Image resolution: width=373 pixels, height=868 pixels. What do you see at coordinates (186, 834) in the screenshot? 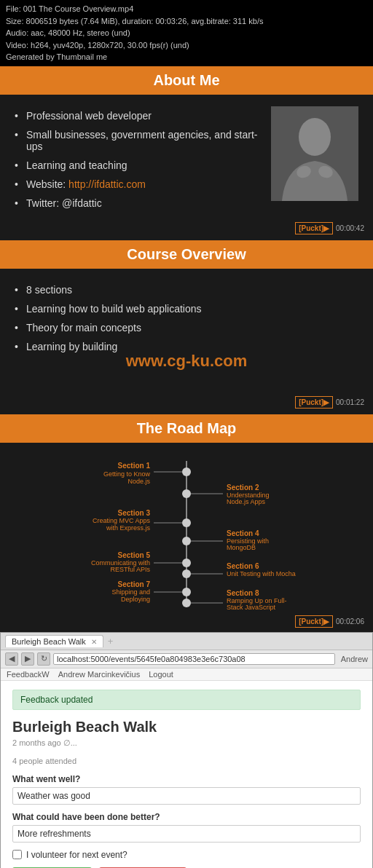
I see `input-better` at bounding box center [186, 834].